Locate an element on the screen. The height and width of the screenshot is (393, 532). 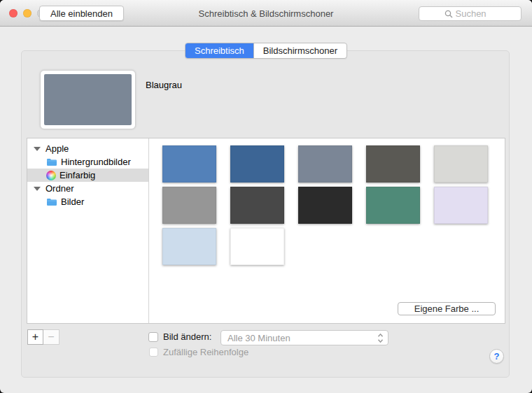
minimize-button is located at coordinates (27, 13).